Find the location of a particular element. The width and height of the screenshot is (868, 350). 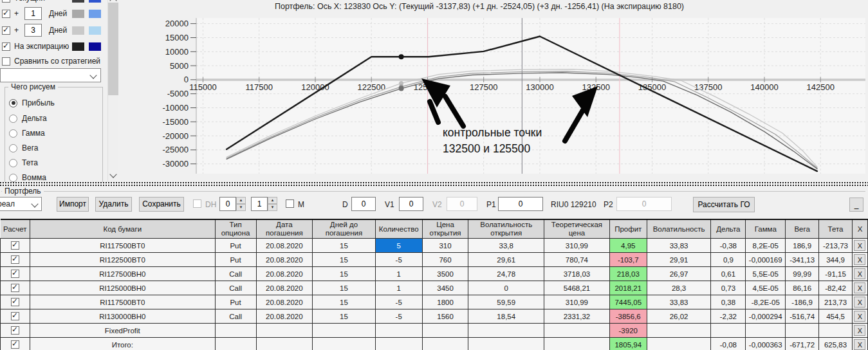

cell: -0,38 is located at coordinates (728, 246).